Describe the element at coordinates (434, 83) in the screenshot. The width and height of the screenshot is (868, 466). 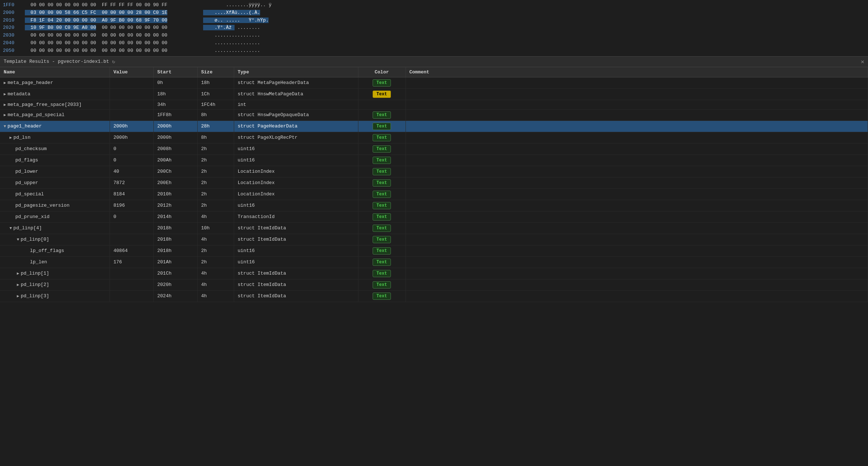
I see `table-row: meta_page_header0h18hstruct MetaPageHead…` at that location.